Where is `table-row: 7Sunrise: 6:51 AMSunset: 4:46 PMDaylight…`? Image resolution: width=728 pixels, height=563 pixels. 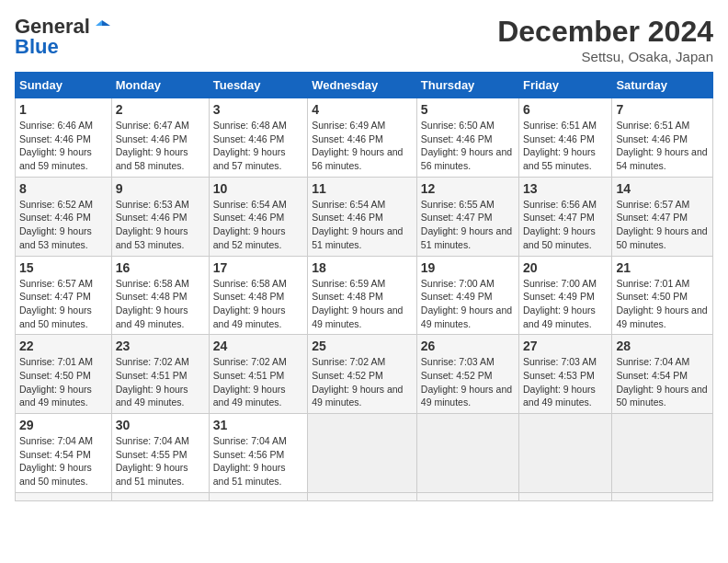
table-row: 7Sunrise: 6:51 AMSunset: 4:46 PMDaylight… is located at coordinates (663, 138).